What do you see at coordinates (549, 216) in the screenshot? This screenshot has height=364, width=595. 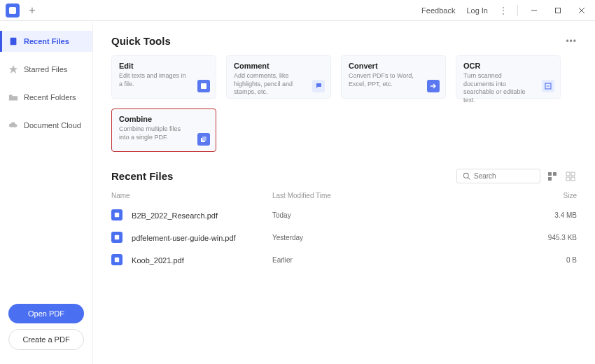 I see `file-size: 3.4 MB` at bounding box center [549, 216].